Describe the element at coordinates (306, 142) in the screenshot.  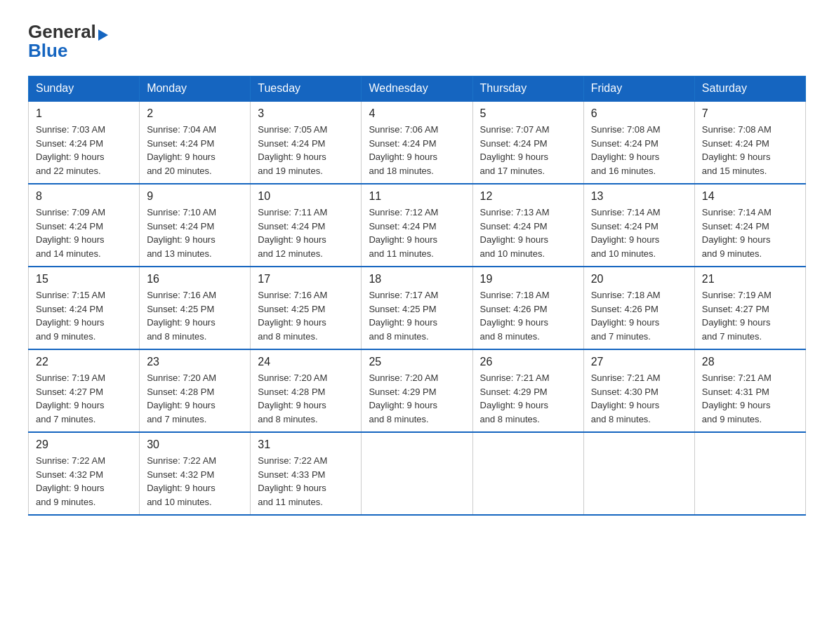
I see `calendar-cell: 3 Sunrise: 7:05 AM Sunset: 4:24 PM Dayli…` at that location.